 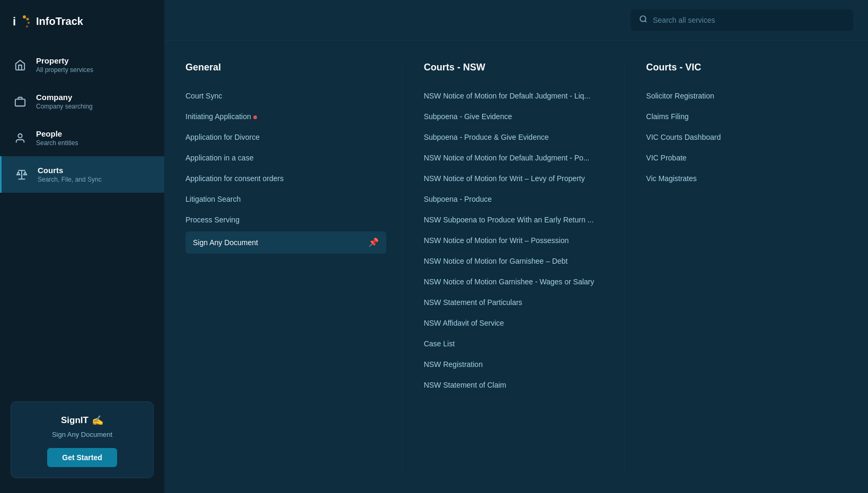 I want to click on person-icon, so click(x=20, y=138).